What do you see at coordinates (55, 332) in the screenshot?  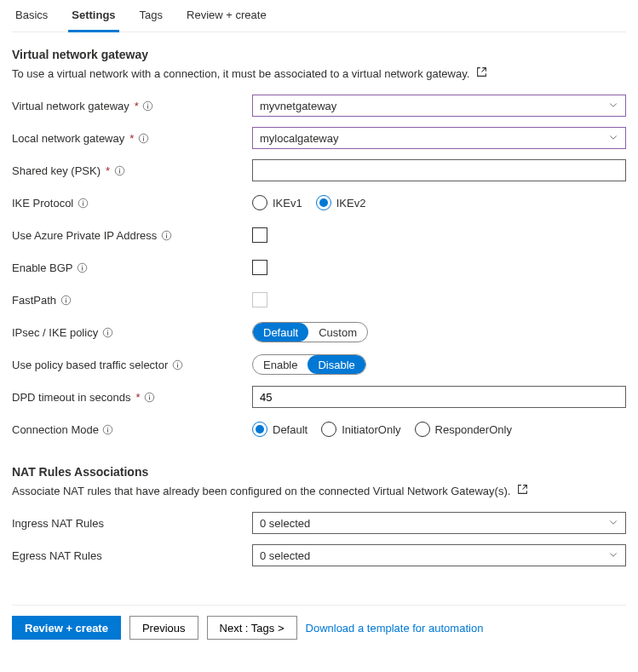 I see `label-ipsec: IPsec / IKE policy` at bounding box center [55, 332].